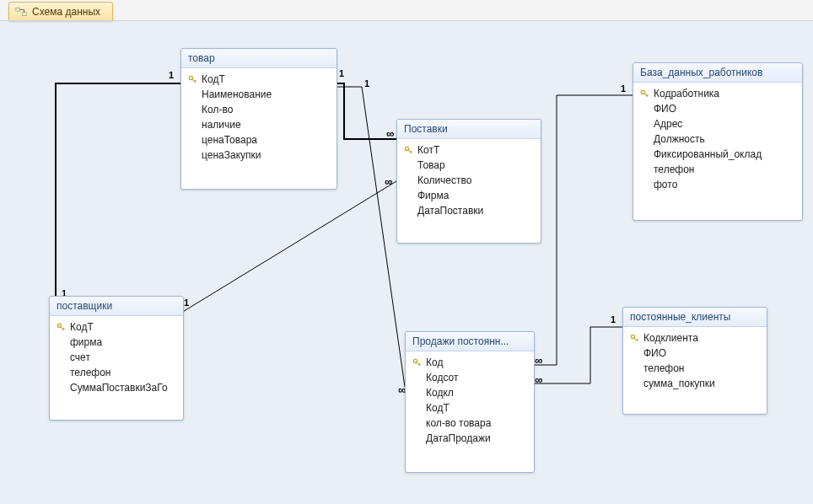 The height and width of the screenshot is (504, 813). Describe the element at coordinates (470, 438) in the screenshot. I see `entity-field: ДатаПродажи` at that location.